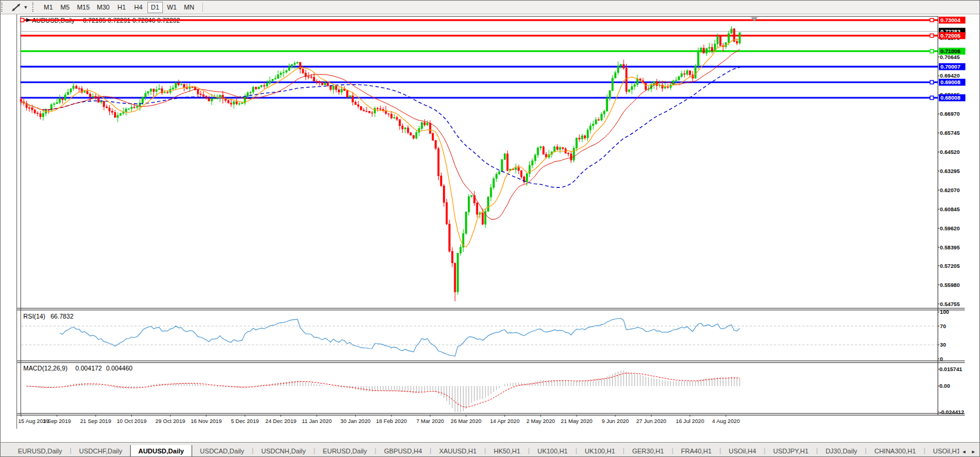 This screenshot has width=980, height=457. Describe the element at coordinates (245, 421) in the screenshot. I see `date-label: 5 Dec 2019` at that location.